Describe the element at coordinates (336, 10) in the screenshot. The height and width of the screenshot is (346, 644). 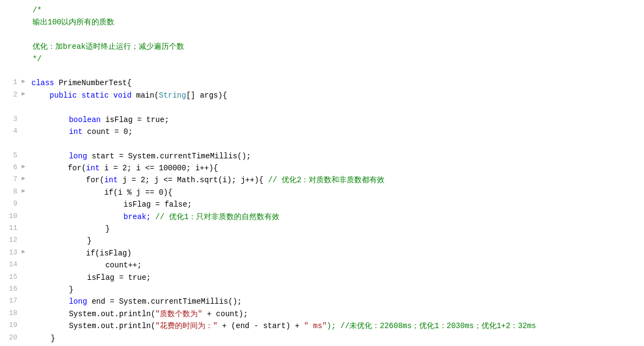
I see `line-content: /*` at that location.